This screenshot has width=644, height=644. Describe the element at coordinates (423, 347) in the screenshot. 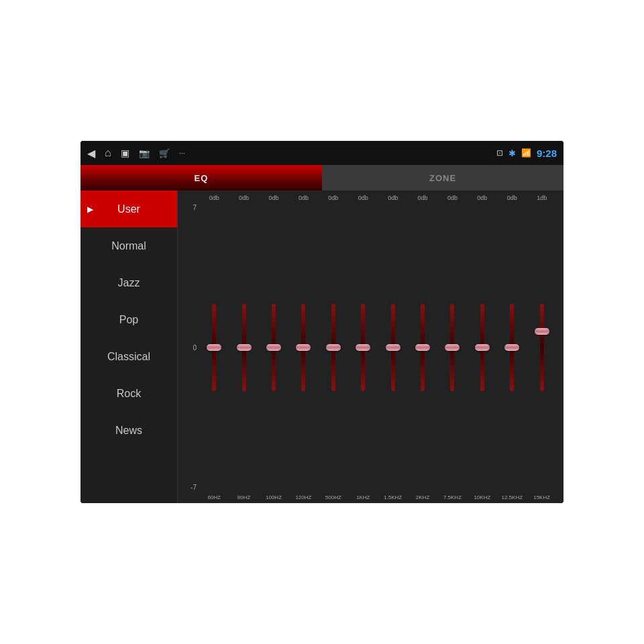

I see `slider-col-2khz` at that location.